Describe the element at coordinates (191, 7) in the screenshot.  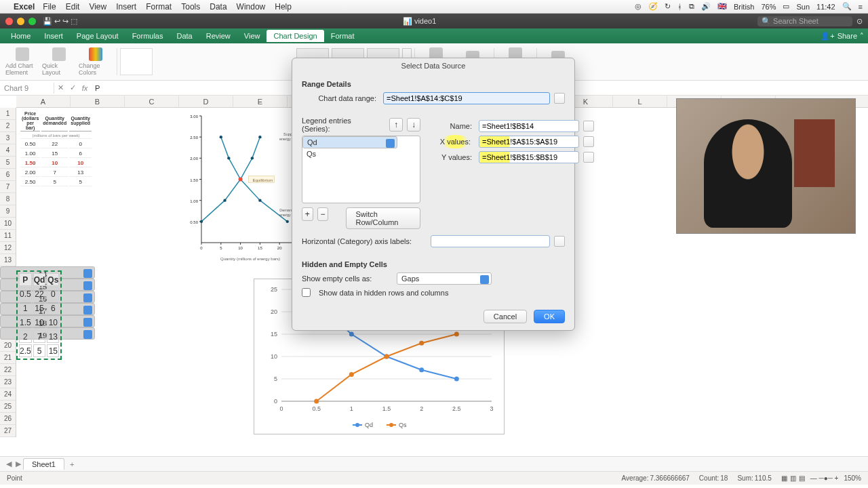
I see `menu-tools: Tools` at that location.